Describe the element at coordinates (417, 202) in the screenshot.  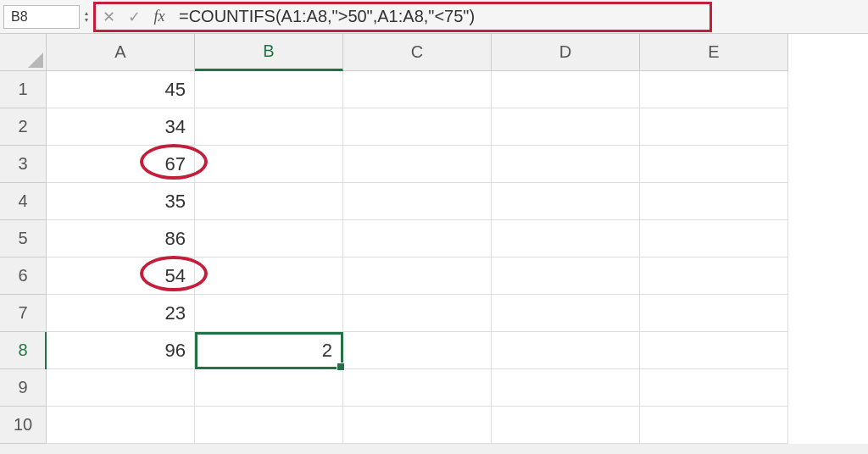
I see `cell-C4` at that location.